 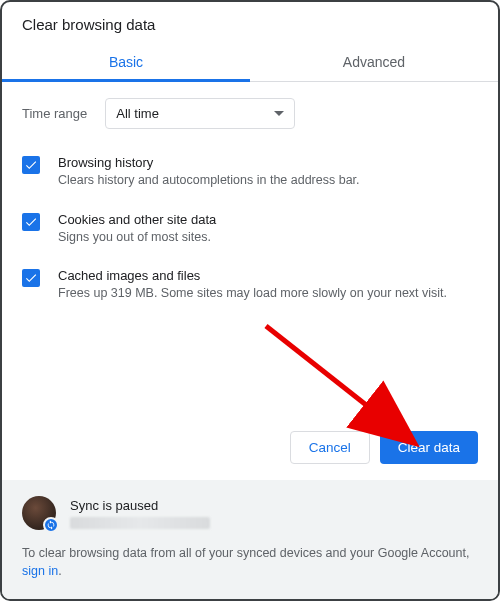 What do you see at coordinates (51, 525) in the screenshot?
I see `sync-paused-icon` at bounding box center [51, 525].